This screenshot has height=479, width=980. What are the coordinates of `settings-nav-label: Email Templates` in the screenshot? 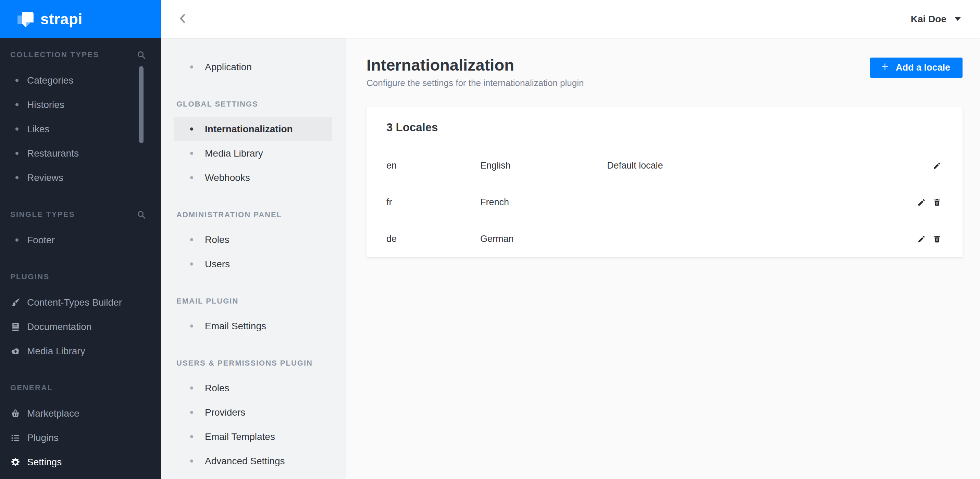 It's located at (240, 437).